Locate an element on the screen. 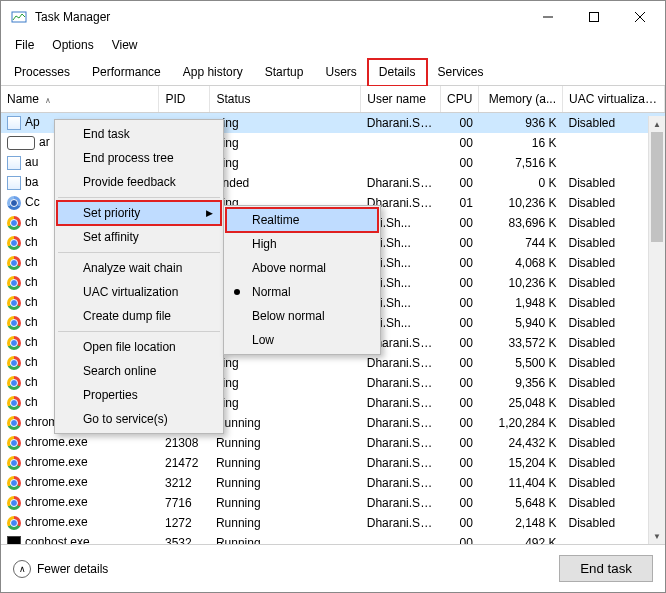 The width and height of the screenshot is (666, 593). ctx-open-location: Open file location is located at coordinates (139, 347).